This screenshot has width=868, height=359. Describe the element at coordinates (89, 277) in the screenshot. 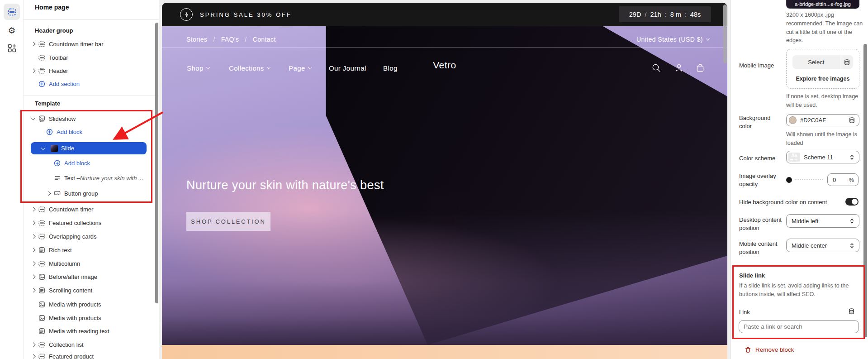

I see `sidebar-item-before-after-image: Before/after image` at that location.